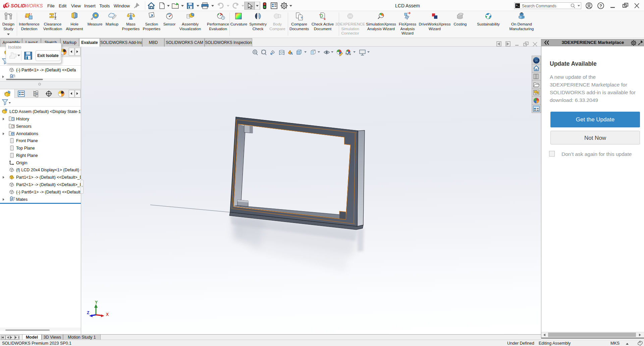 Image resolution: width=644 pixels, height=346 pixels. I want to click on svg-text: A, so click(291, 53).